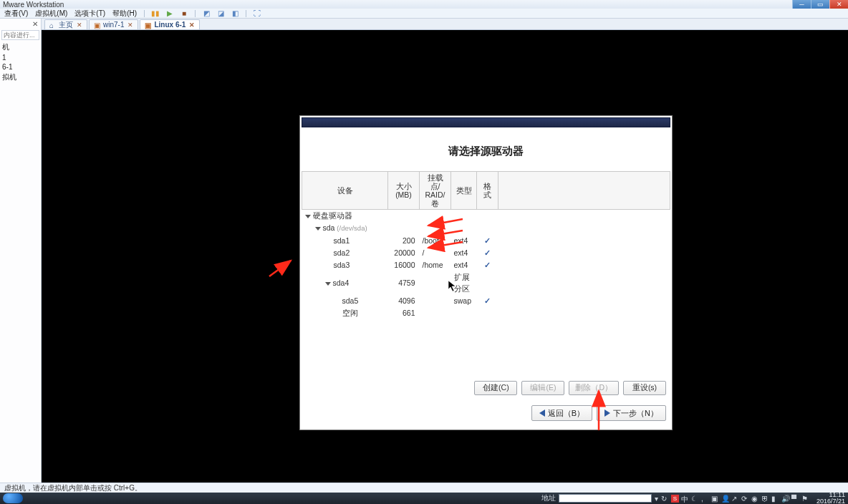  What do you see at coordinates (52, 14) in the screenshot?
I see `menu-vm: 虚拟机(M)` at bounding box center [52, 14].